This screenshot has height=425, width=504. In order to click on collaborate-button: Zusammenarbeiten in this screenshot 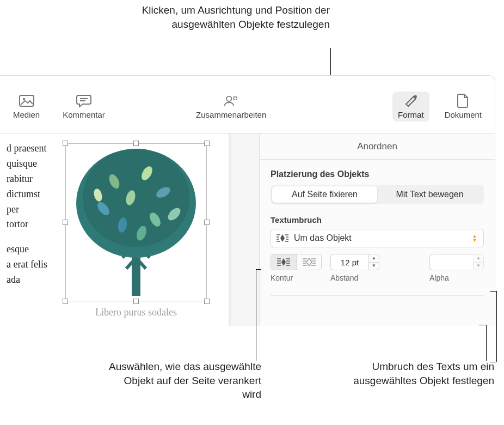, I will do `click(231, 107)`.